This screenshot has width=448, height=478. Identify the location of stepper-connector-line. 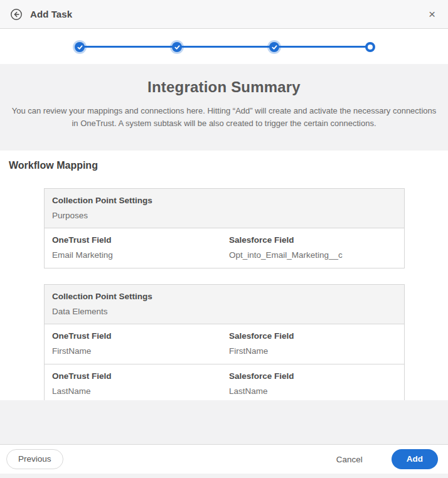
(225, 46).